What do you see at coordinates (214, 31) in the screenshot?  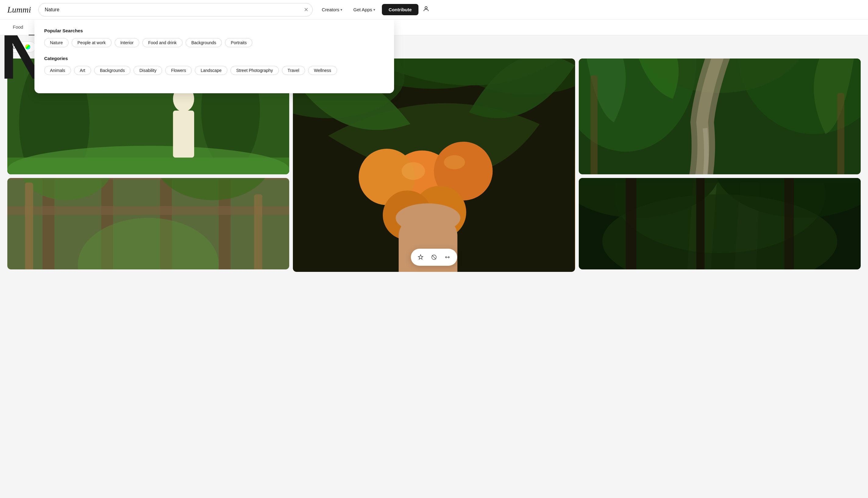 I see `popular-searches-title: Popular Searches` at bounding box center [214, 31].